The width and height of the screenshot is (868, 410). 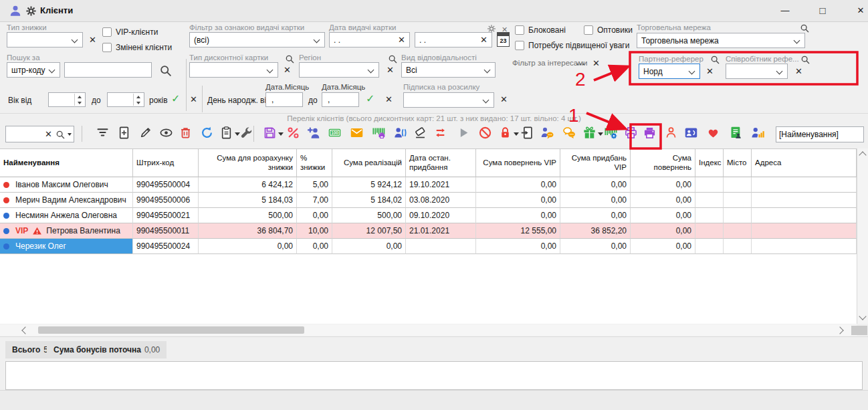 What do you see at coordinates (805, 28) in the screenshot?
I see `trade-network-search-icon` at bounding box center [805, 28].